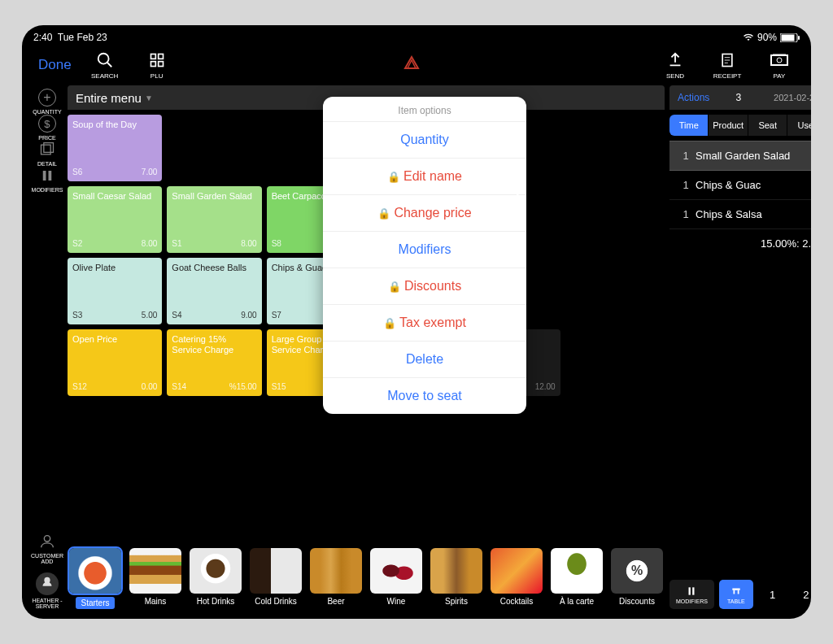 The height and width of the screenshot is (644, 833). What do you see at coordinates (739, 98) in the screenshot?
I see `order-count: 3` at bounding box center [739, 98].